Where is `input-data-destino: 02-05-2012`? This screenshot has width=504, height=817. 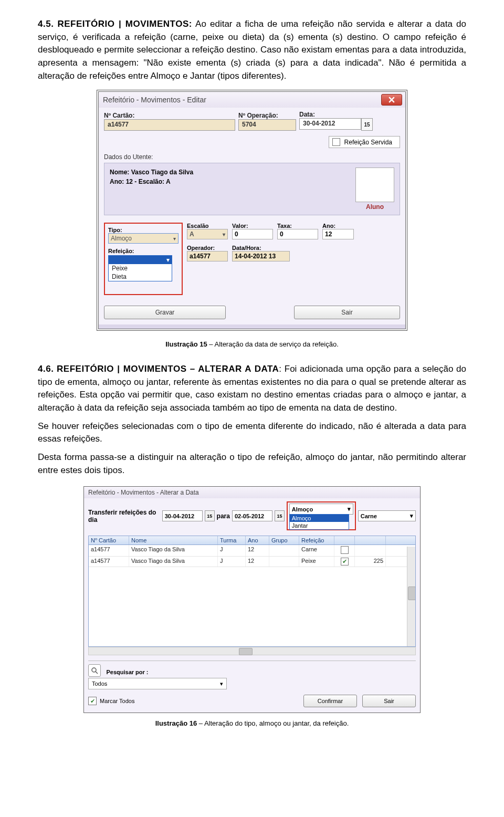
input-data-destino: 02-05-2012 is located at coordinates (252, 516).